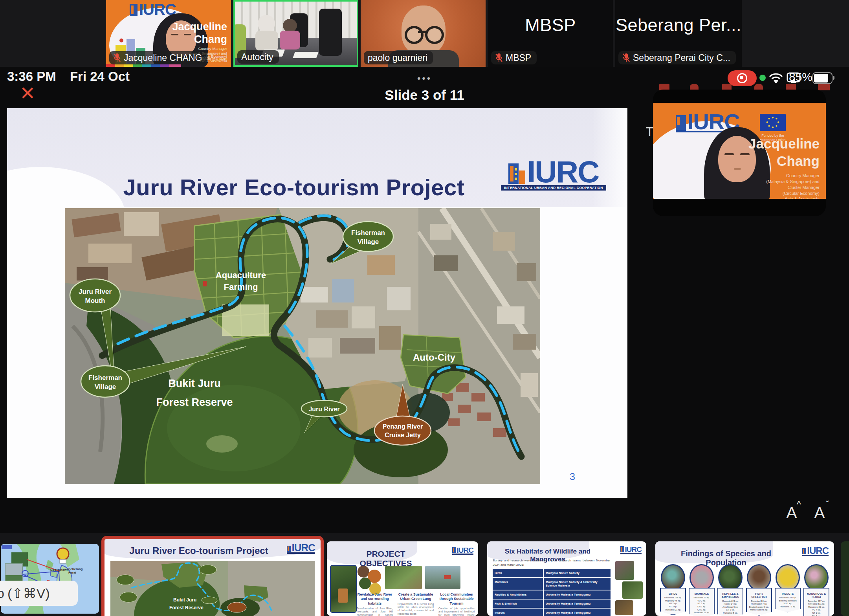 This screenshot has height=616, width=849. Describe the element at coordinates (403, 578) in the screenshot. I see `photo-river-aerial` at that location.